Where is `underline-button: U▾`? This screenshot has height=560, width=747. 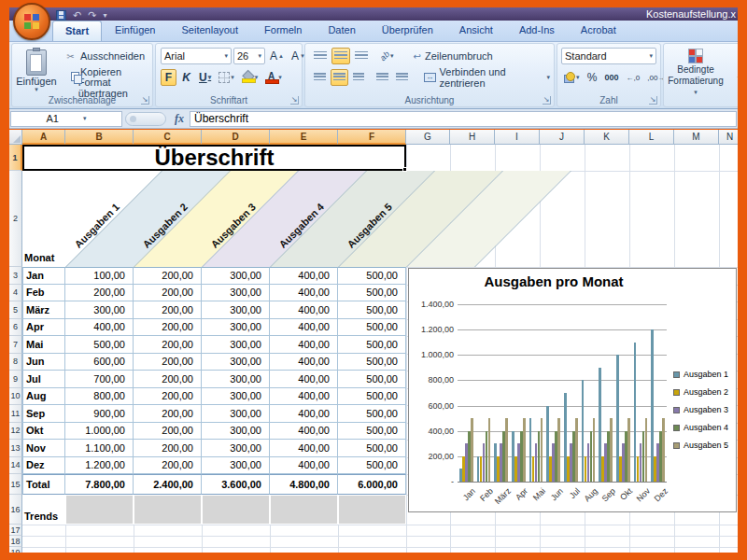 underline-button: U▾ is located at coordinates (205, 77).